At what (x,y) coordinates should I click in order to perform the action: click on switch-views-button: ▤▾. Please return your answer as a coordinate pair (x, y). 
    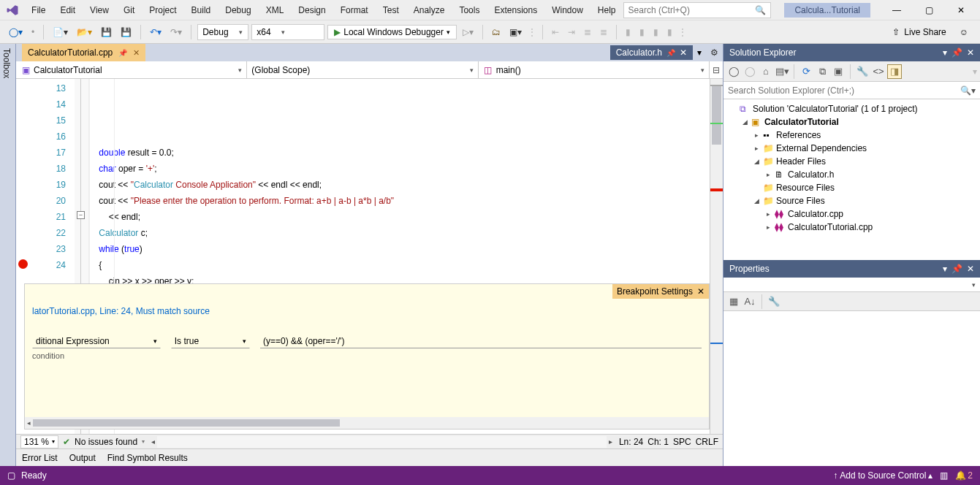
    Looking at the image, I should click on (782, 72).